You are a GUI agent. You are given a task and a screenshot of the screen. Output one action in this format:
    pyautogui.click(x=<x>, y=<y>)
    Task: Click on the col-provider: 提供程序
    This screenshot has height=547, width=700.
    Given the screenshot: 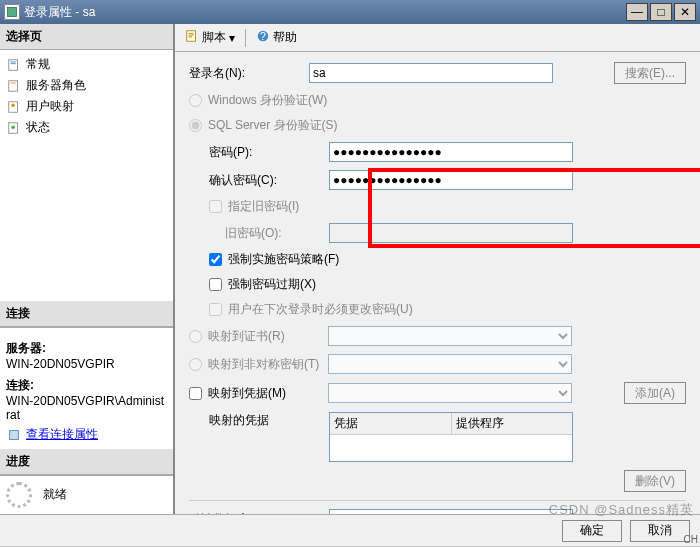 What is the action you would take?
    pyautogui.click(x=512, y=424)
    